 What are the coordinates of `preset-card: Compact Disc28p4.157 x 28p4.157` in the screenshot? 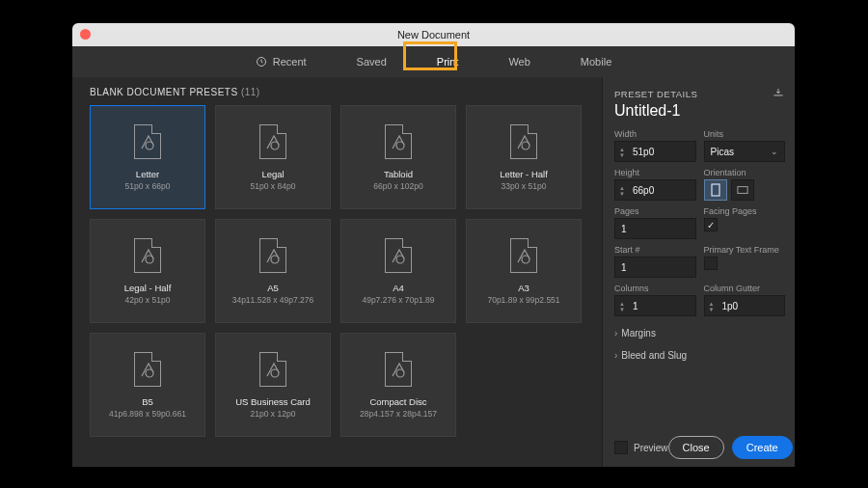 It's located at (398, 385).